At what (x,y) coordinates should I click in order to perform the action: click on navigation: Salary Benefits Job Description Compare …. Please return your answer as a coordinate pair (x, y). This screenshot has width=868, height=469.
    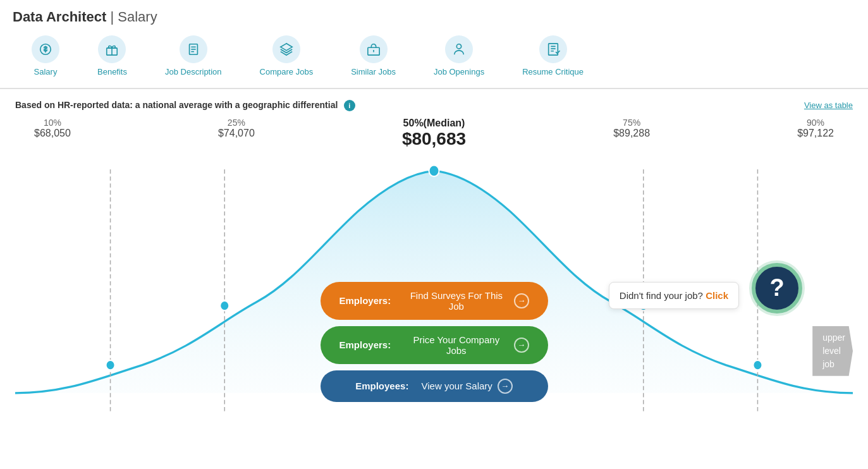
    Looking at the image, I should click on (434, 59).